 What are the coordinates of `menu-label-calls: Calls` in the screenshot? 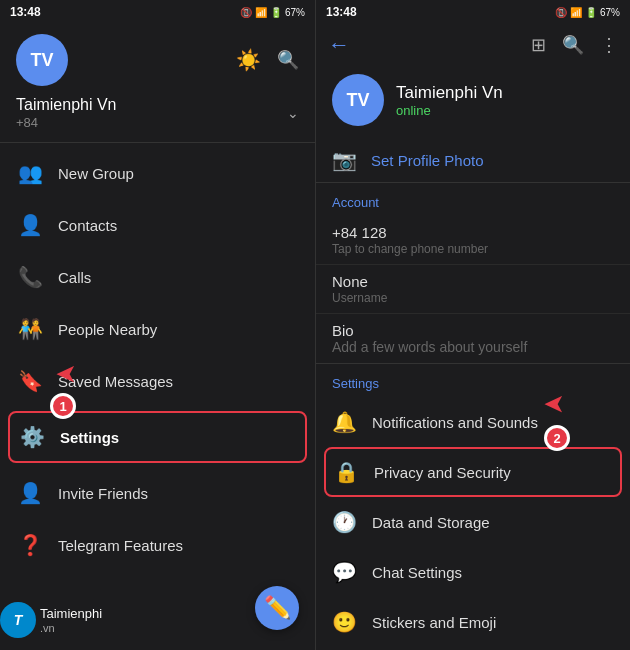 It's located at (74, 278).